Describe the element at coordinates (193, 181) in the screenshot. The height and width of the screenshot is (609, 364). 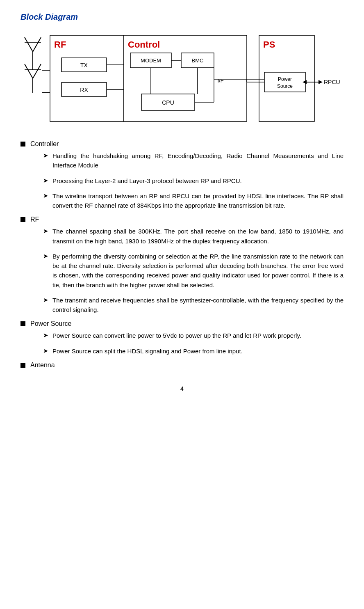
I see `controller-sub-2: ➤ Processing the Layer-2 and Layer-3 pro…` at that location.